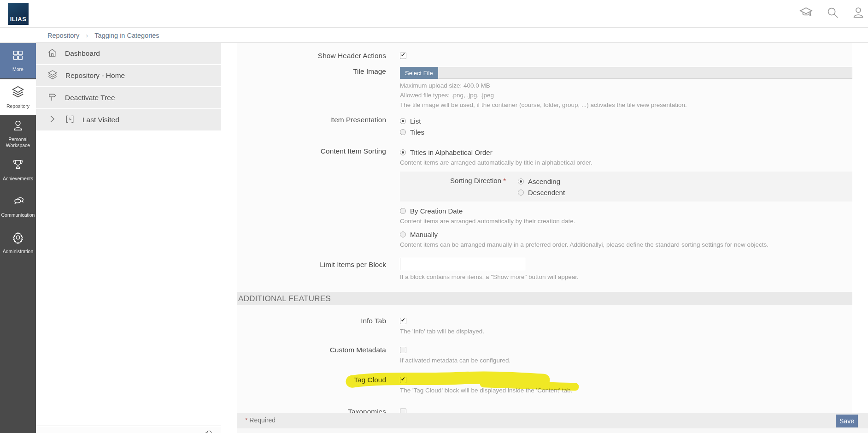 The image size is (868, 433). Describe the element at coordinates (545, 355) in the screenshot. I see `form-row-custom-metadata: Custom Metadata If activated metadata ca…` at that location.